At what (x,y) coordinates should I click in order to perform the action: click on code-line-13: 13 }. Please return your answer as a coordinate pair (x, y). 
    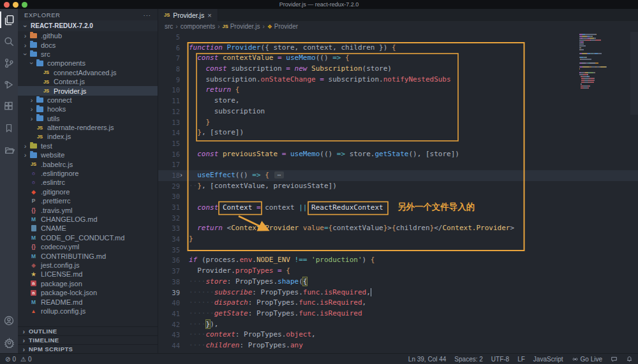
    Looking at the image, I should click on (398, 122).